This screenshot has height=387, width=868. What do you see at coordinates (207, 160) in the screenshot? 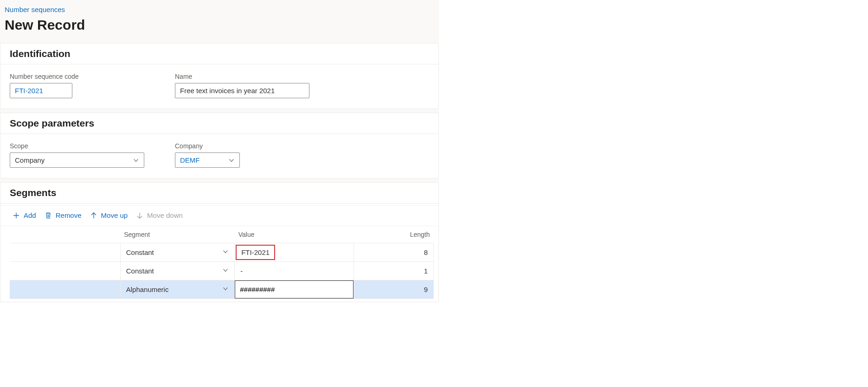
I see `select-company: DEMF` at bounding box center [207, 160].